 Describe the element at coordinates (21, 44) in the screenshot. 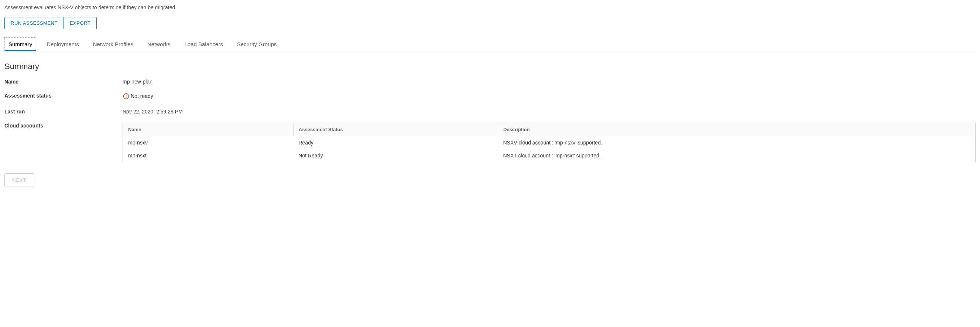

I see `tab-summary: Summary` at that location.